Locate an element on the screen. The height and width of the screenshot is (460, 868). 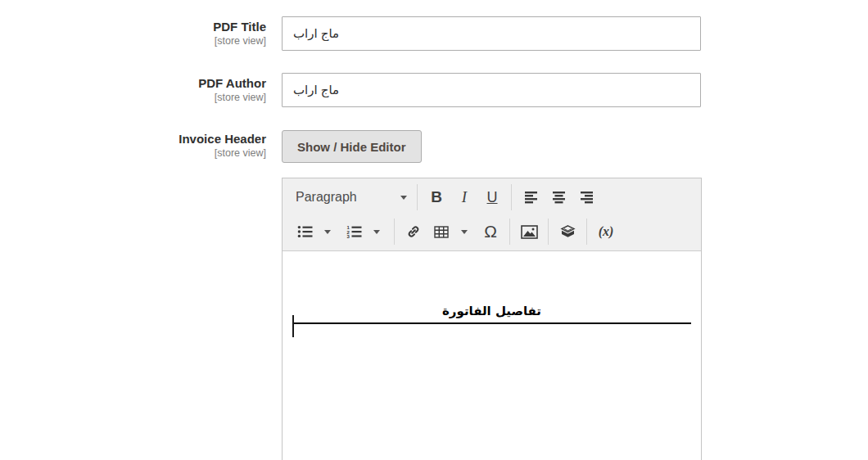
link-icon is located at coordinates (414, 232).